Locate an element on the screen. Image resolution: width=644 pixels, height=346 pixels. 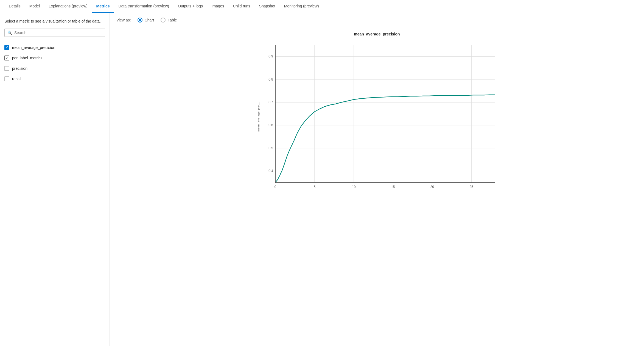
svg-text: 15 is located at coordinates (393, 187).